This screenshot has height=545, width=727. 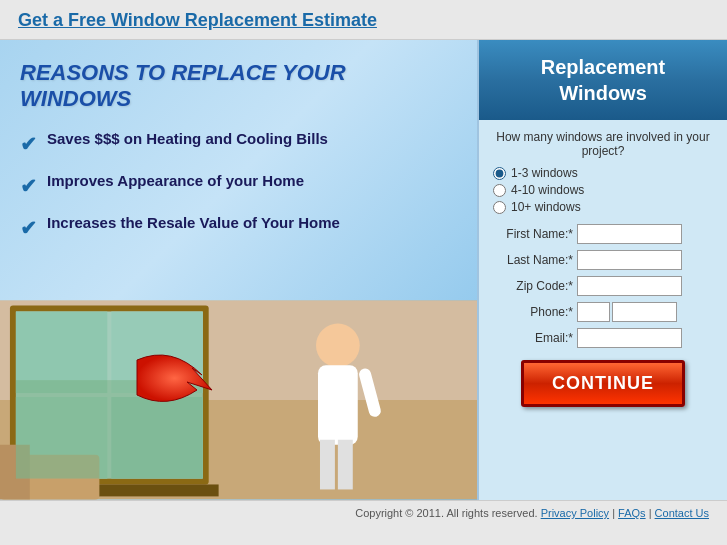 I want to click on radio-1-3-windows: 1-3 windows, so click(x=603, y=173).